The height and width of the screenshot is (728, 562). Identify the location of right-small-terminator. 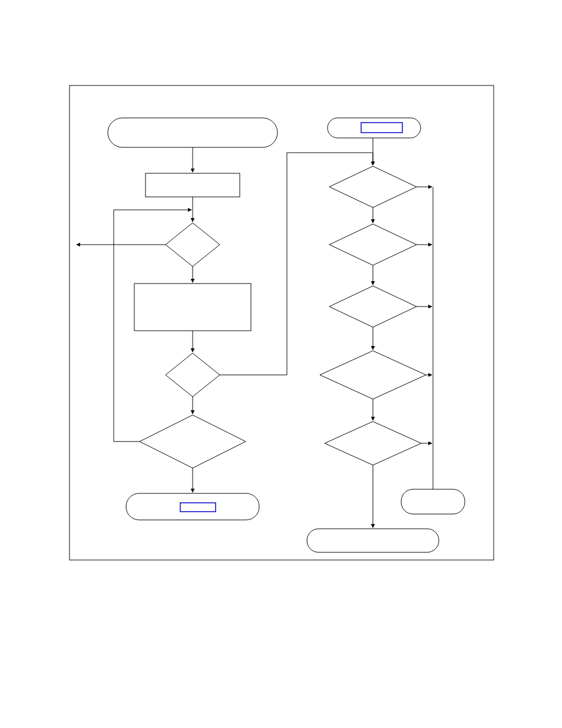
(433, 502).